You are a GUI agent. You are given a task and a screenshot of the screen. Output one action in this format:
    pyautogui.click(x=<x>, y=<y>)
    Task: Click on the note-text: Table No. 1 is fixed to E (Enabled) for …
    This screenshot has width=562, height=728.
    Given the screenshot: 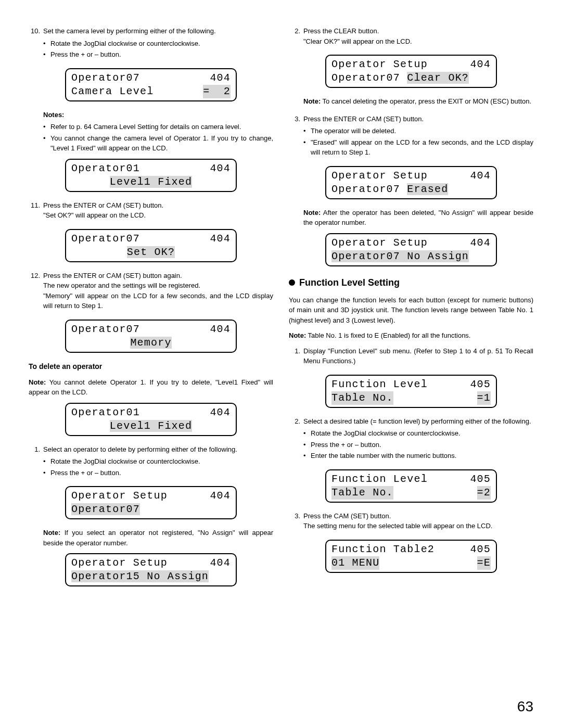 What is the action you would take?
    pyautogui.click(x=388, y=335)
    